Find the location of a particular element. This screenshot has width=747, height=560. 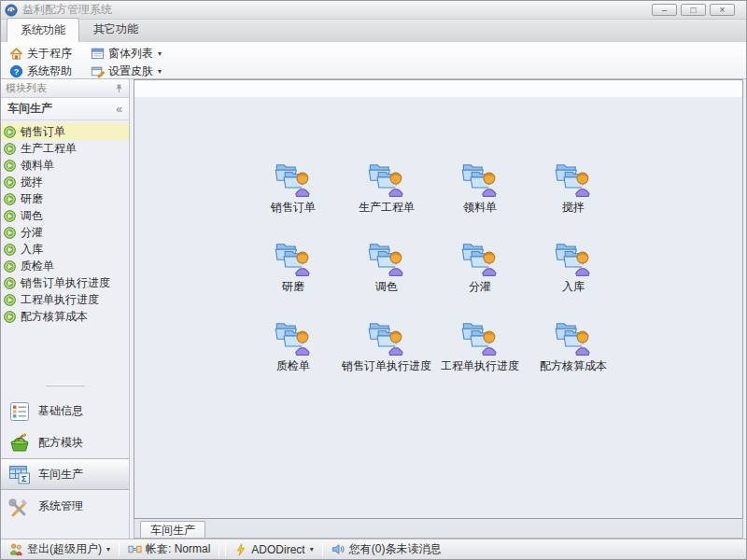

shortcut-filling: 分灌 is located at coordinates (480, 266).